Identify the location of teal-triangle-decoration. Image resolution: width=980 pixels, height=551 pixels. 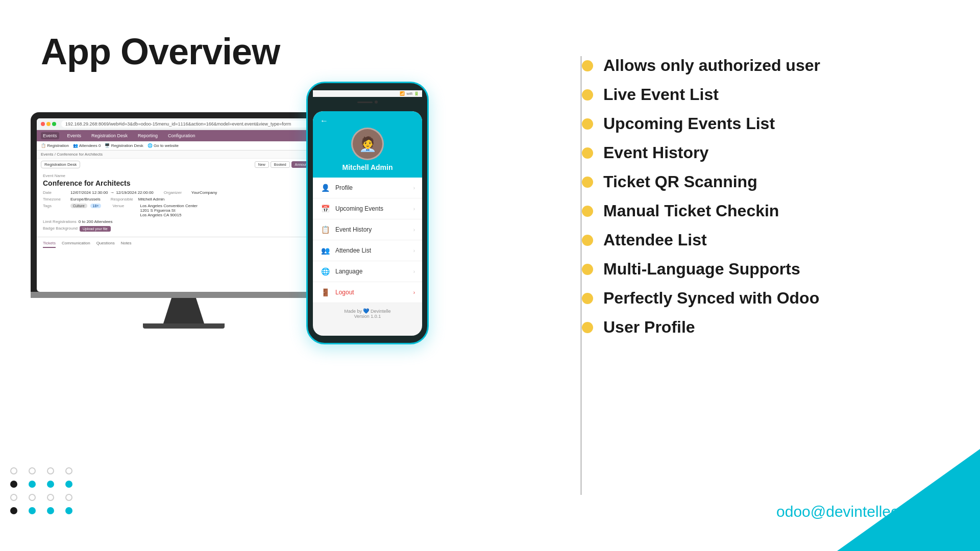
(909, 500).